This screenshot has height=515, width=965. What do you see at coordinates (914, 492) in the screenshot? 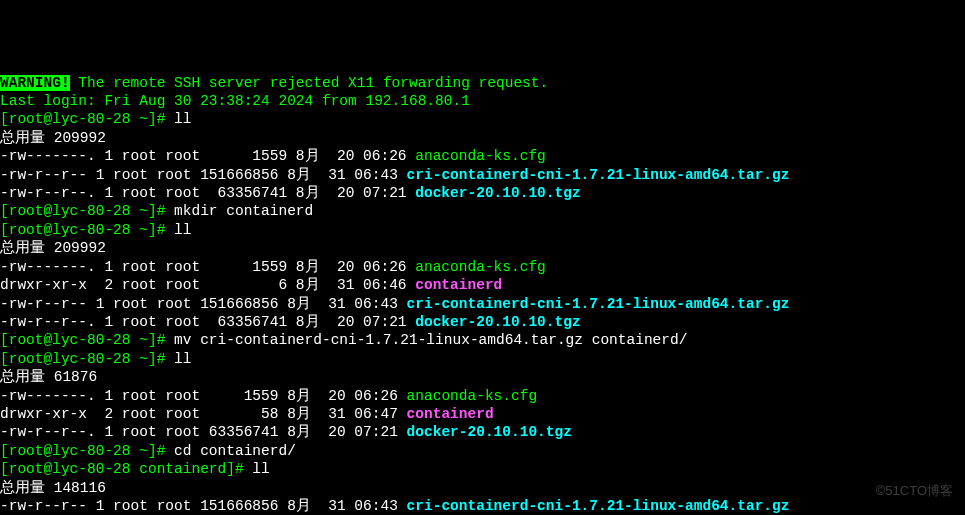
I see `watermark: ©51CTO博客` at bounding box center [914, 492].